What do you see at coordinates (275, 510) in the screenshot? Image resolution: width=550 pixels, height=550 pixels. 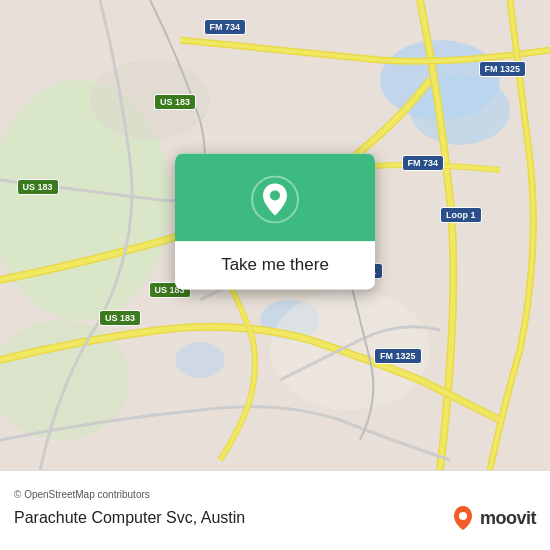 I see `bottom-bar: © OpenStreetMap contributors Parachute C…` at bounding box center [275, 510].